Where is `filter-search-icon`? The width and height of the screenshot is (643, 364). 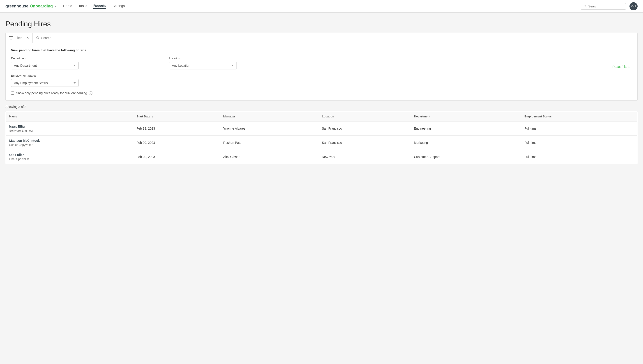
filter-search-icon is located at coordinates (38, 38).